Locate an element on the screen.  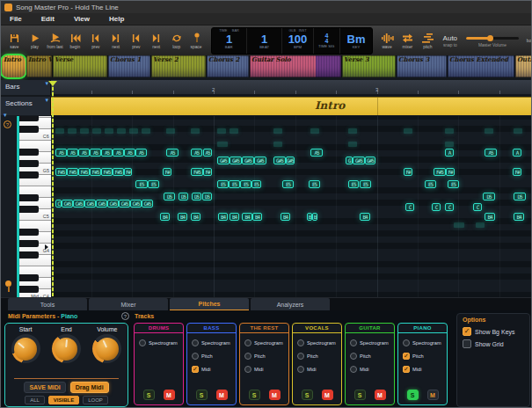
midi-note: A is located at coordinates (449, 153).